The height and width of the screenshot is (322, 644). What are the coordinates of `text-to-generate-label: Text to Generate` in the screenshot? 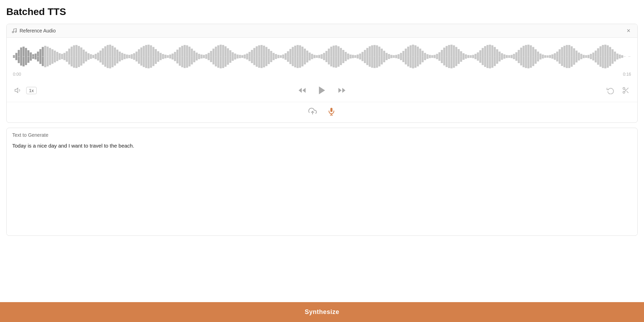 It's located at (322, 134).